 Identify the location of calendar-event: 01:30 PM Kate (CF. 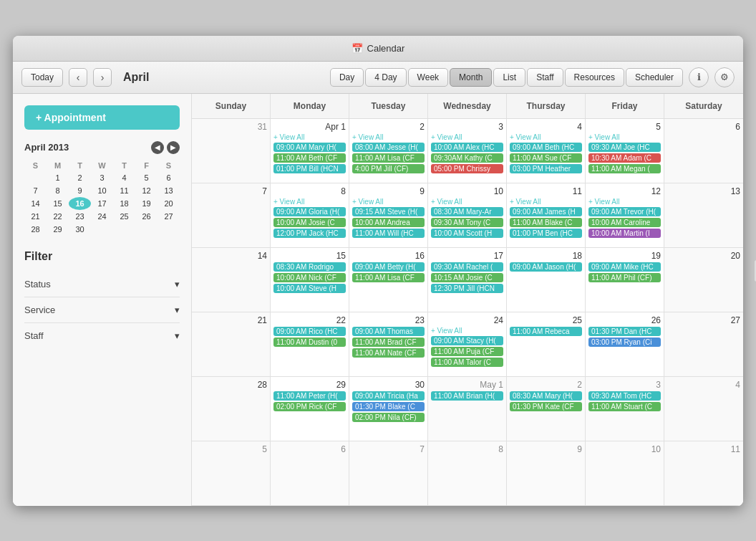
(546, 407).